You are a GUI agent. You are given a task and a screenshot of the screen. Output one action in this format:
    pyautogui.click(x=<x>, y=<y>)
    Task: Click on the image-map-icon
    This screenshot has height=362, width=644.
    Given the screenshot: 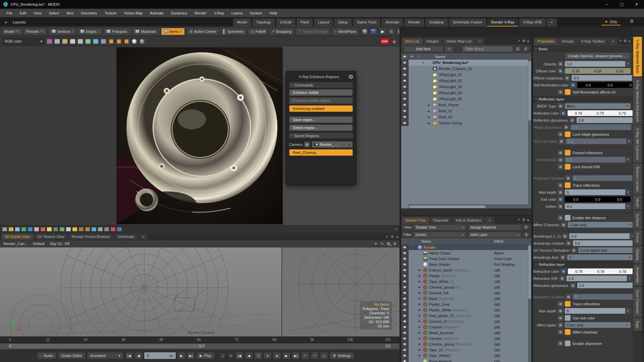 What is the action you would take?
    pyautogui.click(x=11, y=229)
    